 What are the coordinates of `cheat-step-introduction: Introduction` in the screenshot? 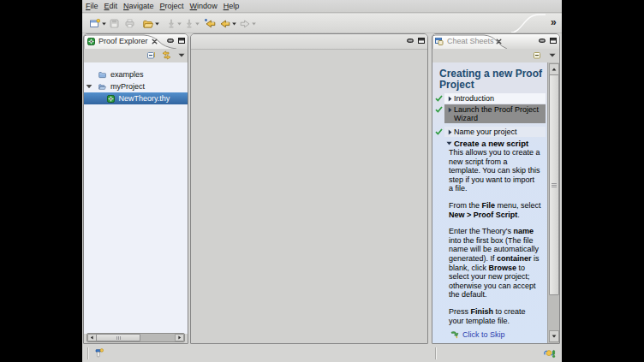 It's located at (490, 98).